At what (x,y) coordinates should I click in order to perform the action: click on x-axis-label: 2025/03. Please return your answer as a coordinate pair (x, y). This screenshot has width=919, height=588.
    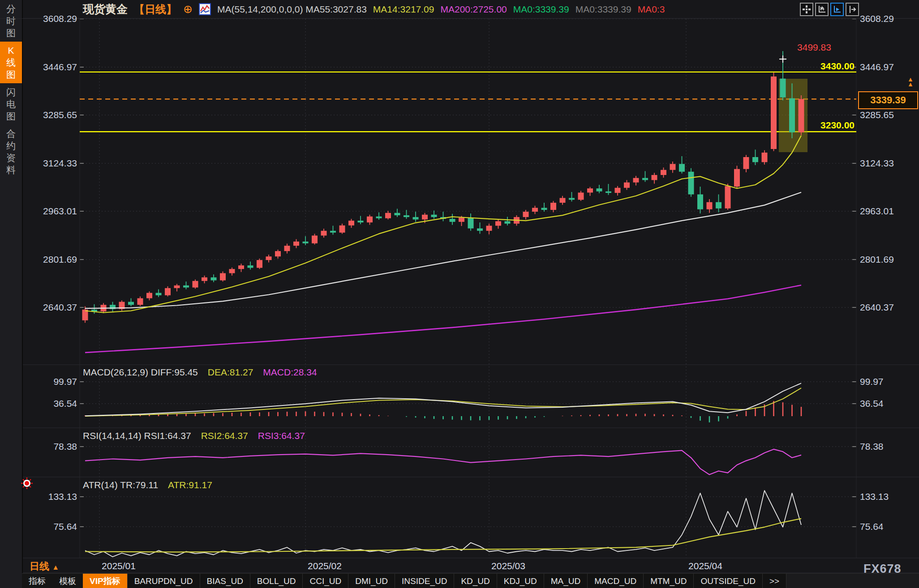
    Looking at the image, I should click on (508, 566).